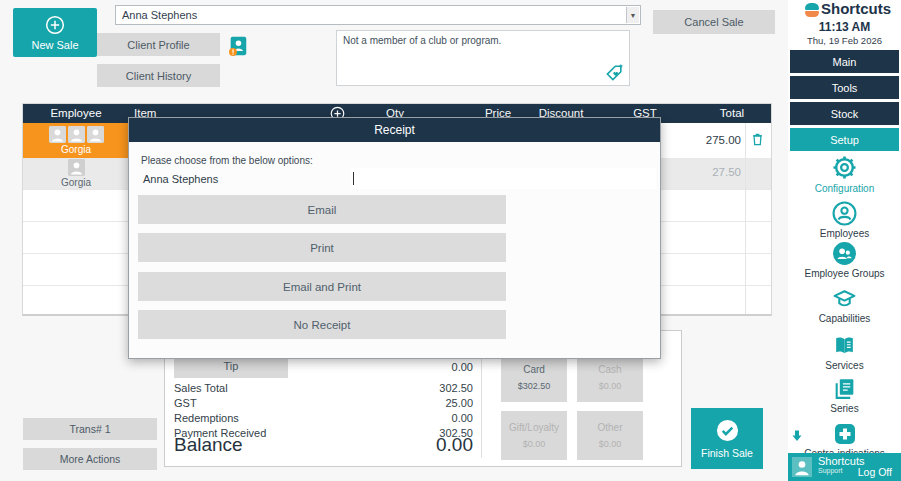 This screenshot has width=901, height=481. I want to click on sidebar-item-capabilities: Capabilities, so click(844, 305).